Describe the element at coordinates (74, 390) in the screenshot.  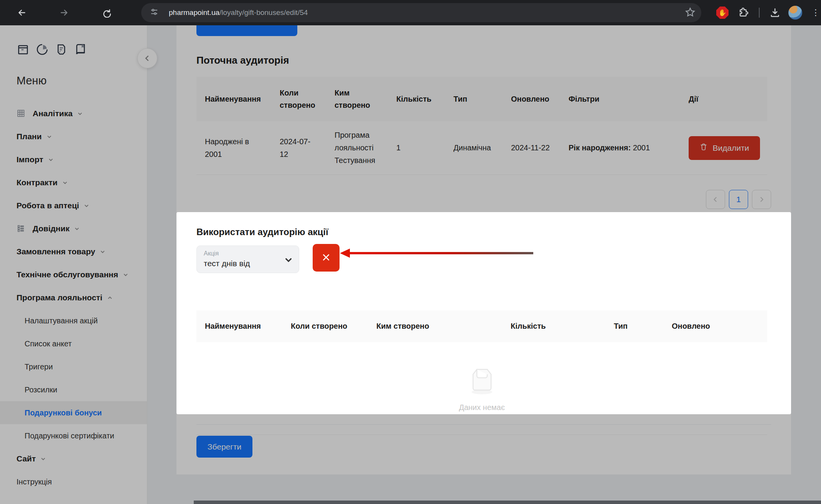
I see `sidebar-item-mailings: Розсилки` at that location.